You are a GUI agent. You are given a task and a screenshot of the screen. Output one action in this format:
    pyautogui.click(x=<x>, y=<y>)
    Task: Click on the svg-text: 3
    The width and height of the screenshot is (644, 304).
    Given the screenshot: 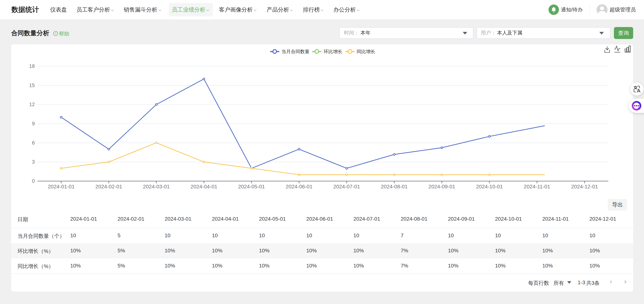 What is the action you would take?
    pyautogui.click(x=34, y=162)
    